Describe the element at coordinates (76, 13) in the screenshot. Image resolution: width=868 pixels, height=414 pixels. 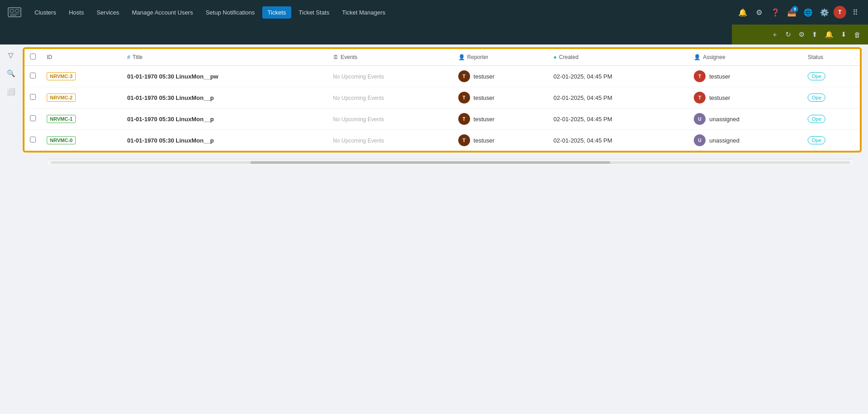
I see `nav-hosts: Hosts` at that location.